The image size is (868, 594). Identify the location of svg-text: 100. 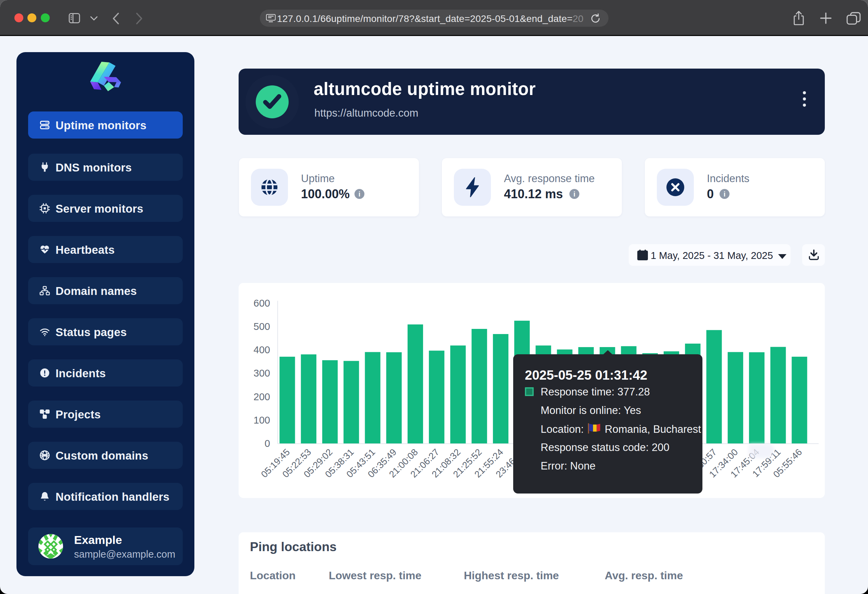
(262, 420).